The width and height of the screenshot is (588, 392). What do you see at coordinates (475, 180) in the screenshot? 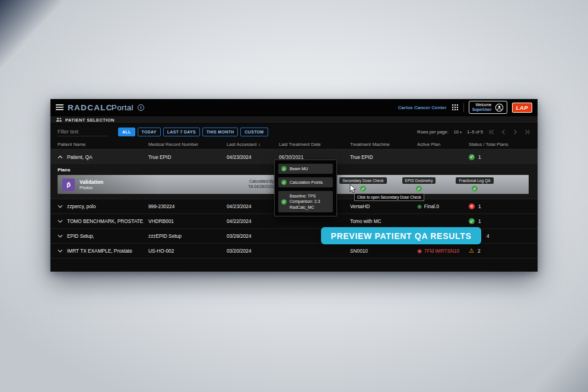
I see `qa-label: Fractional Log QA` at bounding box center [475, 180].